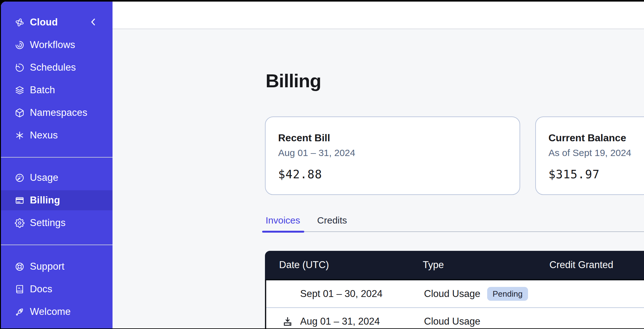 Image resolution: width=644 pixels, height=329 pixels. I want to click on cell-type: Cloud Usage Pending, so click(473, 294).